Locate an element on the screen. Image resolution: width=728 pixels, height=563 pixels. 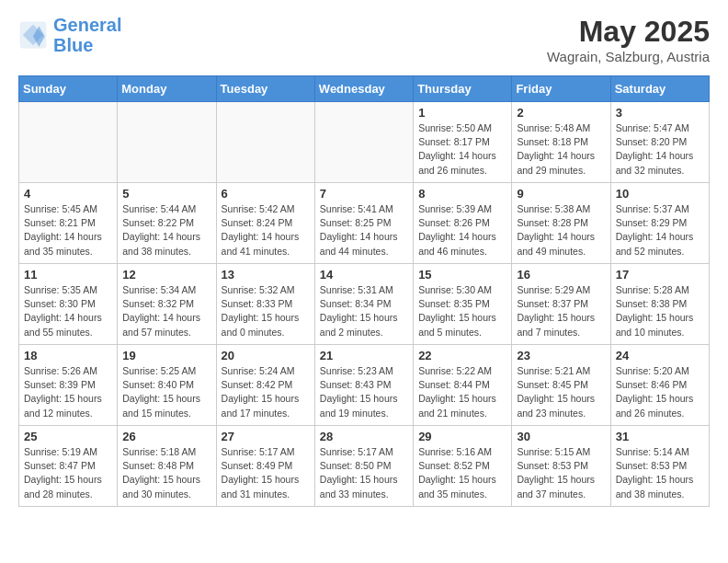
calendar-cell: 7Sunrise: 5:41 AM Sunset: 8:25 PM Daylig… is located at coordinates (364, 224).